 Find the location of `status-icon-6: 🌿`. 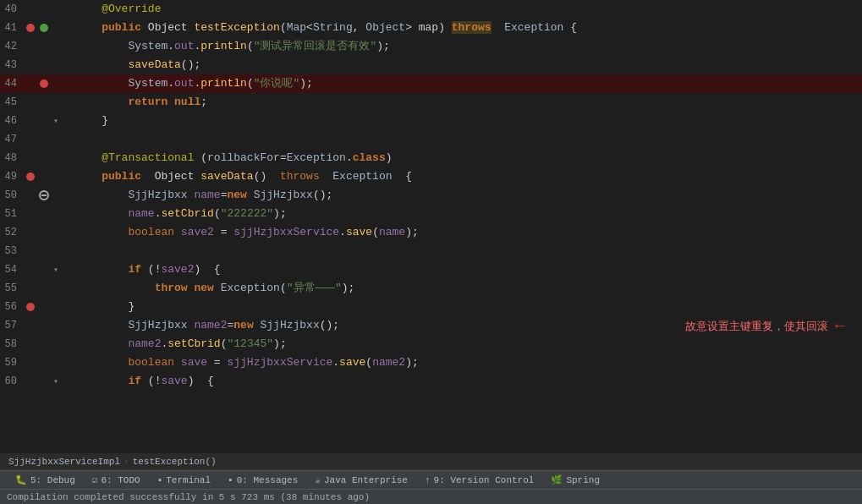

status-icon-6: 🌿 is located at coordinates (557, 480).